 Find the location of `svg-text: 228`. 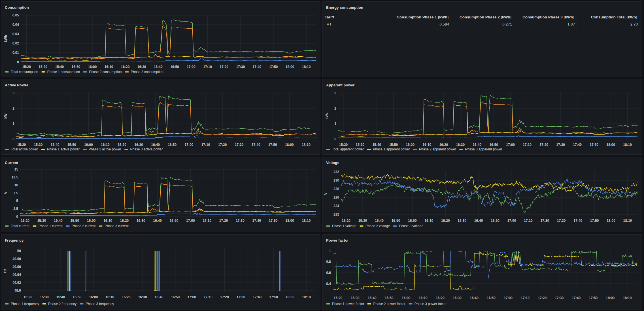

svg-text: 228 is located at coordinates (336, 189).